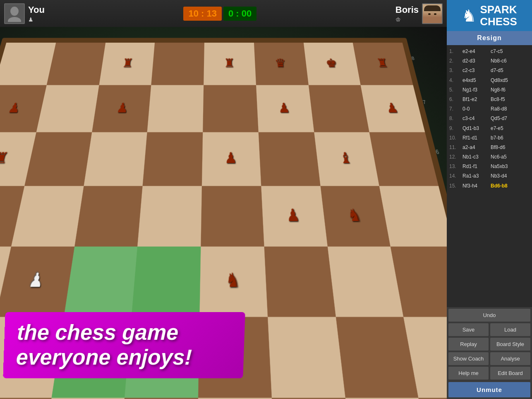 This screenshot has height=399, width=532. Describe the element at coordinates (456, 186) in the screenshot. I see `move-number: 15.` at that location.